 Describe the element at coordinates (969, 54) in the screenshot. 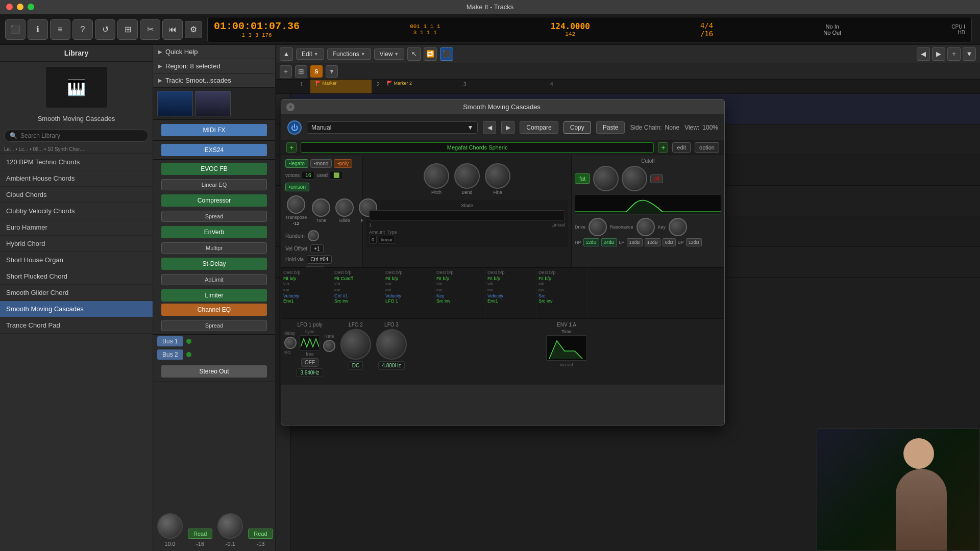

I see `zoom-dropdown-btn: ▼` at that location.